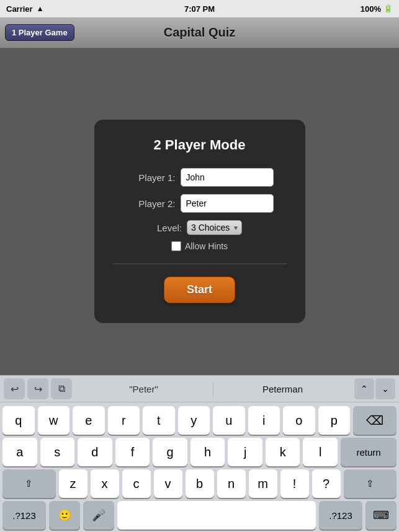 Image resolution: width=399 pixels, height=532 pixels. I want to click on key-k: k, so click(283, 452).